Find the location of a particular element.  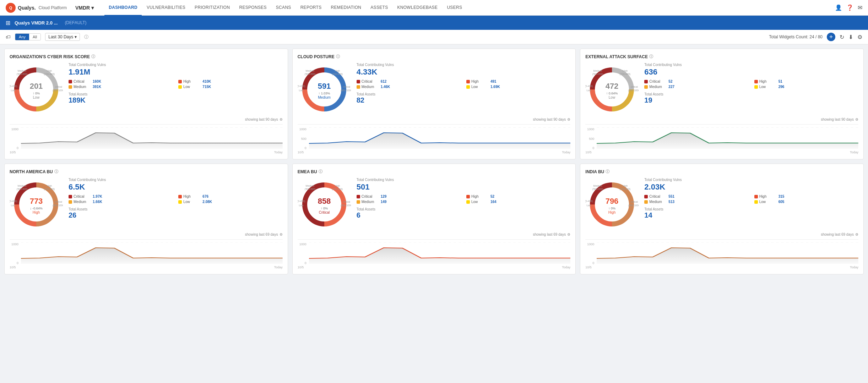

total-contrib-value: 501 is located at coordinates (464, 187).